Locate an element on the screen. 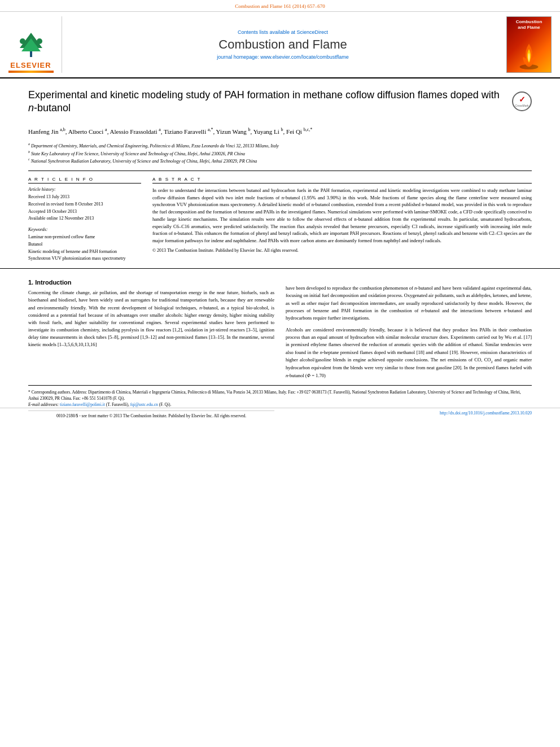 This screenshot has width=560, height=747. keyword-1: Laminar non-premixed coflow flame is located at coordinates (85, 237).